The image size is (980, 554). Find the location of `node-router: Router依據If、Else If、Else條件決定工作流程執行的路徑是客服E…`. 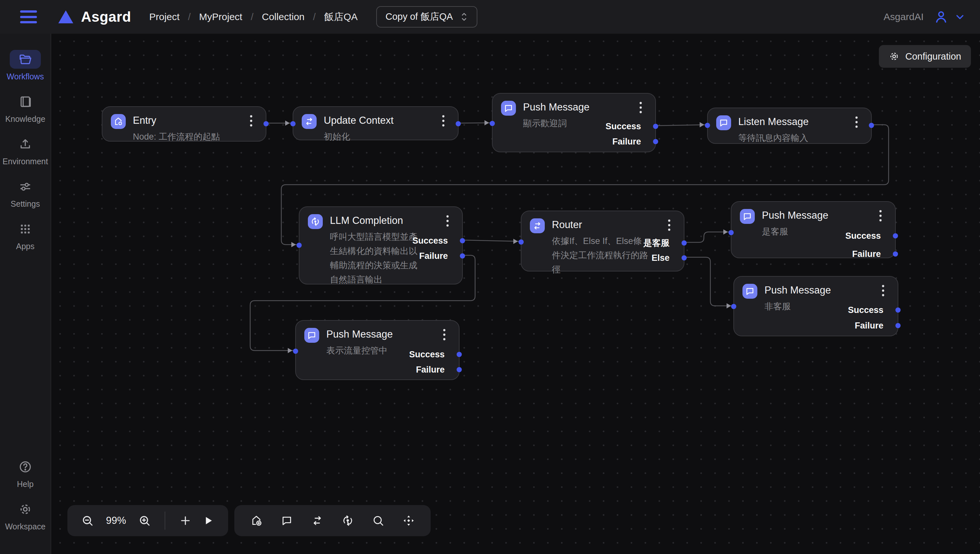

node-router: Router依據If、Else If、Else條件決定工作流程執行的路徑是客服E… is located at coordinates (602, 241).